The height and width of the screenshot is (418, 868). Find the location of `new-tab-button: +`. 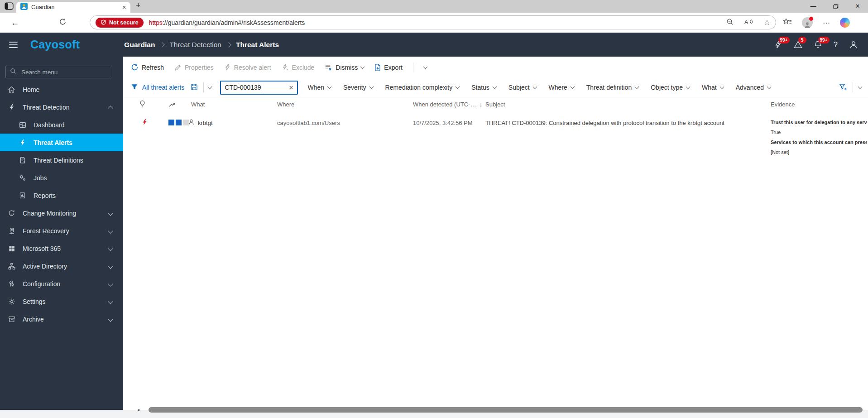

new-tab-button: + is located at coordinates (139, 5).